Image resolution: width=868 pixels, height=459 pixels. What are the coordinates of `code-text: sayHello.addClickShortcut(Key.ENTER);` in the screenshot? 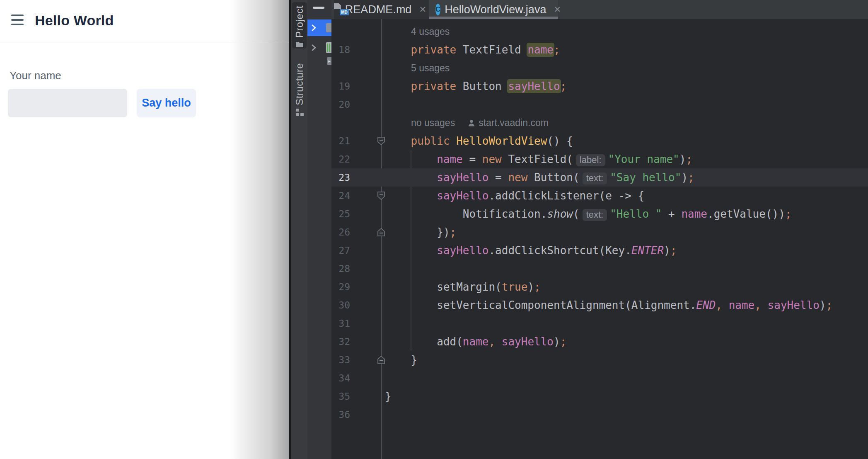 It's located at (531, 250).